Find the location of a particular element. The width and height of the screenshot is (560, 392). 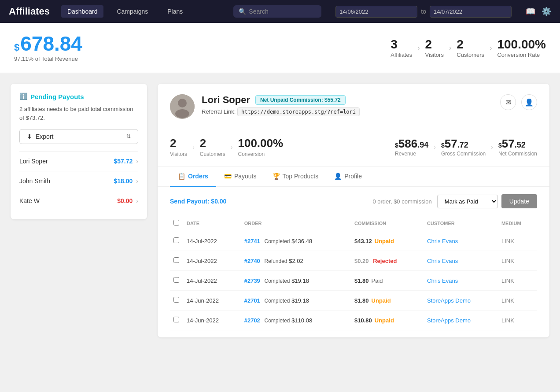

stat-visitors: 2 Visitors is located at coordinates (435, 48).